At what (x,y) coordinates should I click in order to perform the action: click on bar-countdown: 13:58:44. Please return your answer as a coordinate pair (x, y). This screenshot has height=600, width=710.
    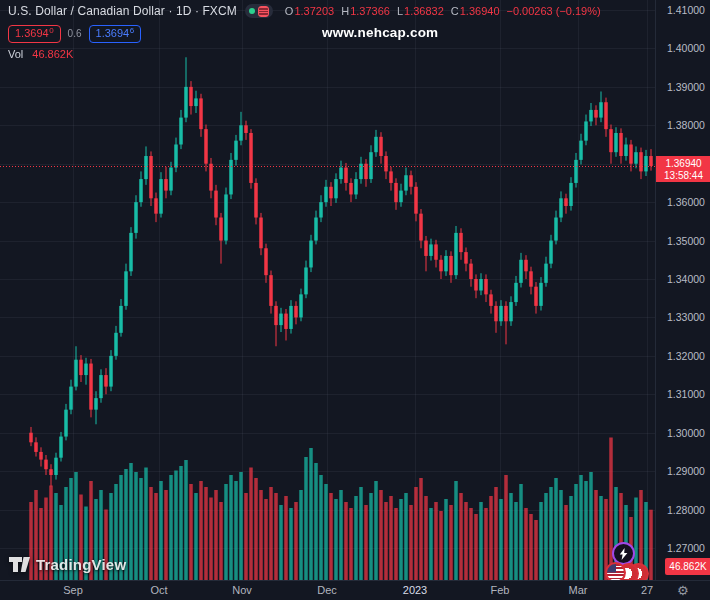
    Looking at the image, I should click on (683, 176).